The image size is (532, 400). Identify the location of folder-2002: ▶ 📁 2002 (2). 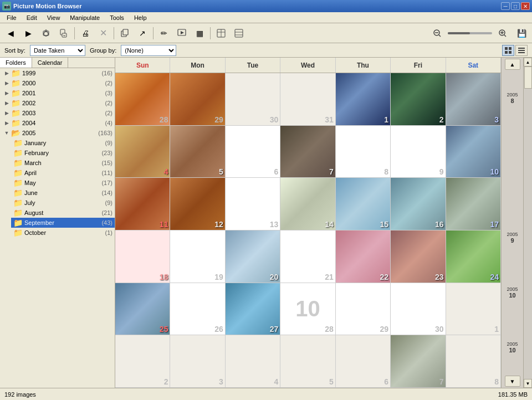
(58, 103).